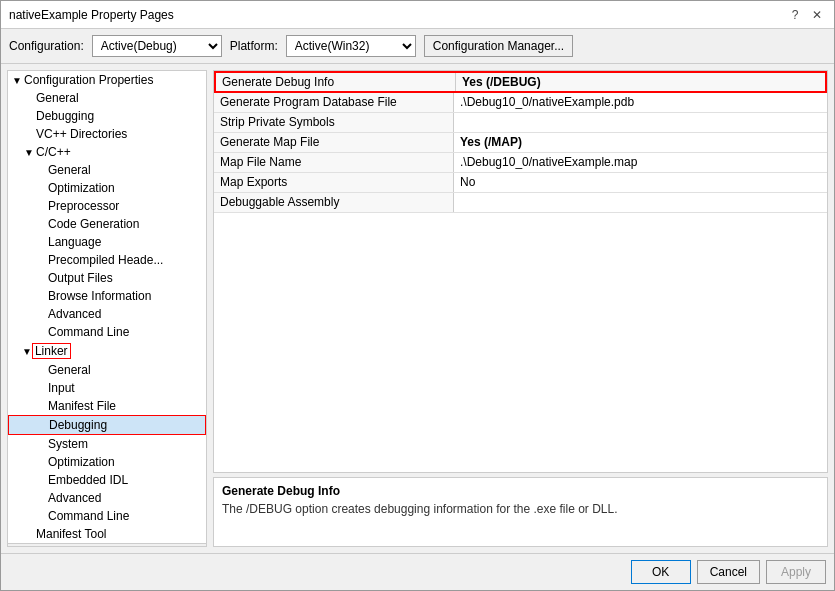  I want to click on tree-item-label: Preprocessor, so click(84, 206).